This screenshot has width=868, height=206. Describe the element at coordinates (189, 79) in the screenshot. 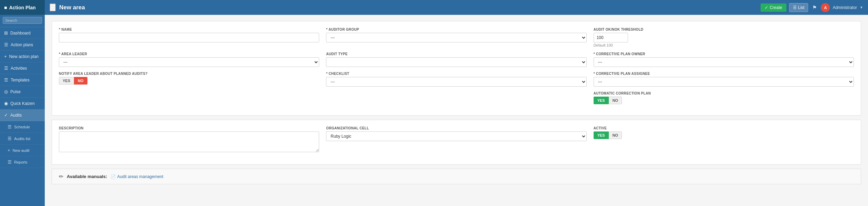

I see `notify-col: NOTIFY AREA LEADER ABOUT PLANNED AUDITS?…` at that location.